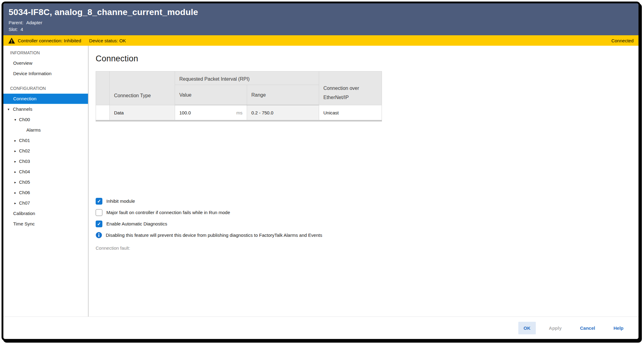 This screenshot has width=644, height=346. Describe the element at coordinates (555, 328) in the screenshot. I see `apply-button: Apply` at that location.